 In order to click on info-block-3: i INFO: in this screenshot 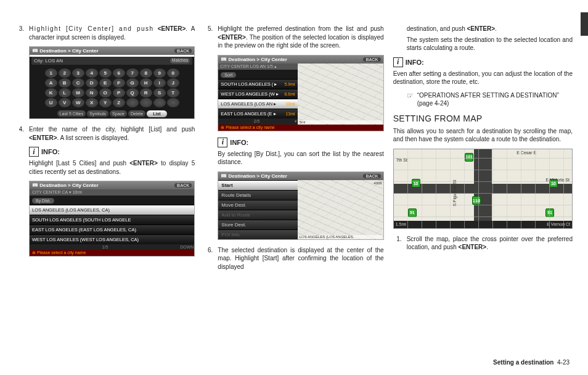, I will do `click(483, 62)`.